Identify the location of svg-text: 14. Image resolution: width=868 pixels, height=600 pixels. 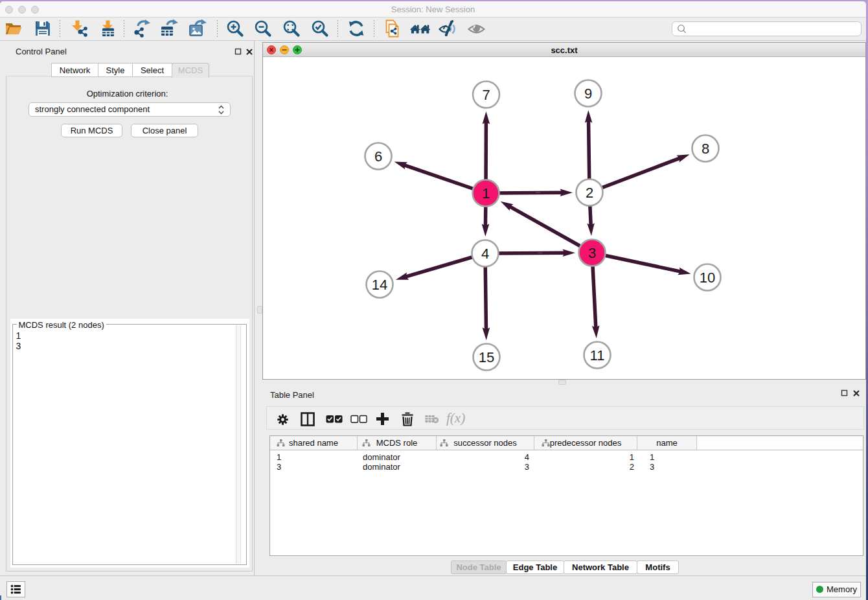
(380, 285).